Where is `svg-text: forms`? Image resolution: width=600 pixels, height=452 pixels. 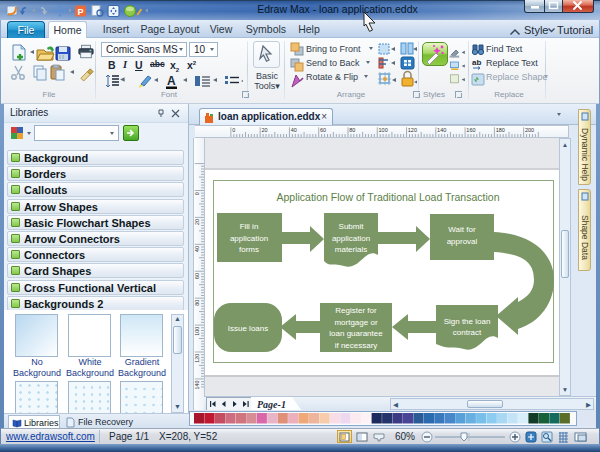
svg-text: forms is located at coordinates (249, 250).